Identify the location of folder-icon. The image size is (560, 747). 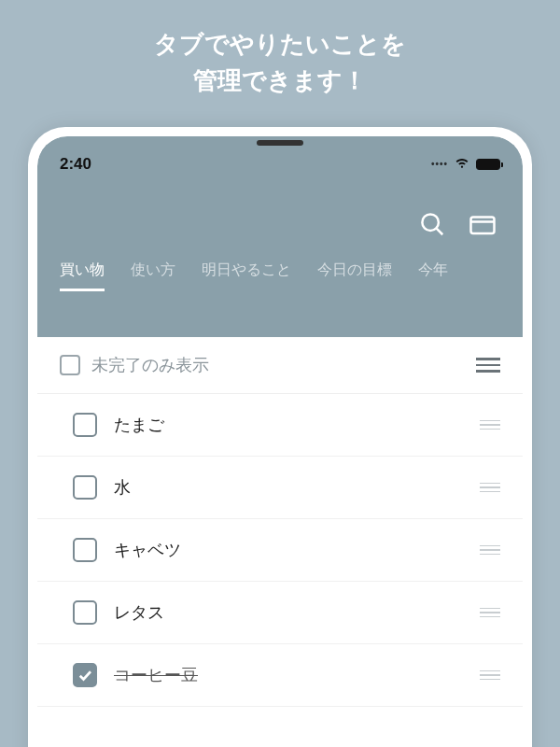
(483, 226).